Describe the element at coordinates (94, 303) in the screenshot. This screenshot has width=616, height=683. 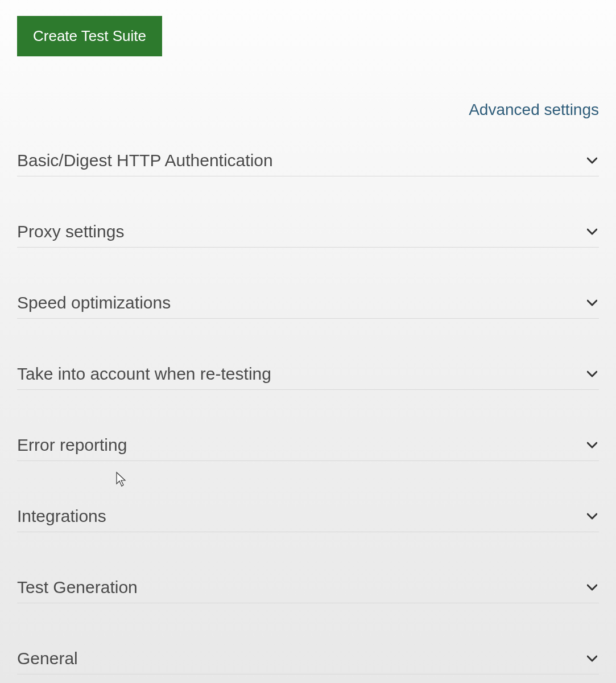
I see `accordion-title: Speed optimizations` at that location.